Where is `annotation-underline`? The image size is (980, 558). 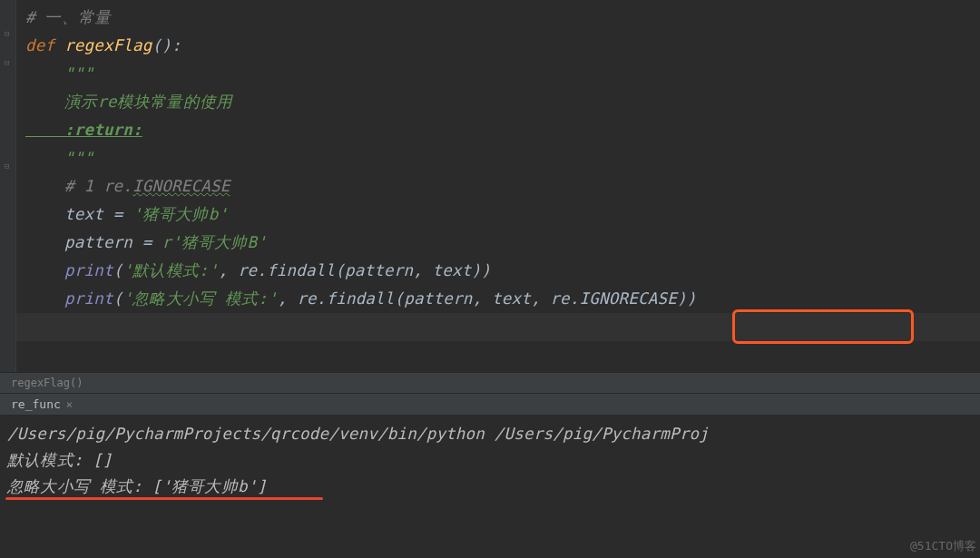 annotation-underline is located at coordinates (164, 499).